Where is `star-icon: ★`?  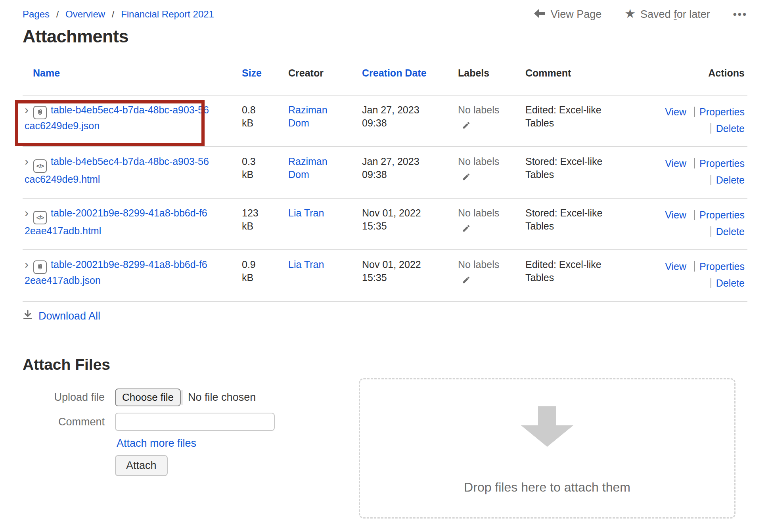 star-icon: ★ is located at coordinates (630, 13).